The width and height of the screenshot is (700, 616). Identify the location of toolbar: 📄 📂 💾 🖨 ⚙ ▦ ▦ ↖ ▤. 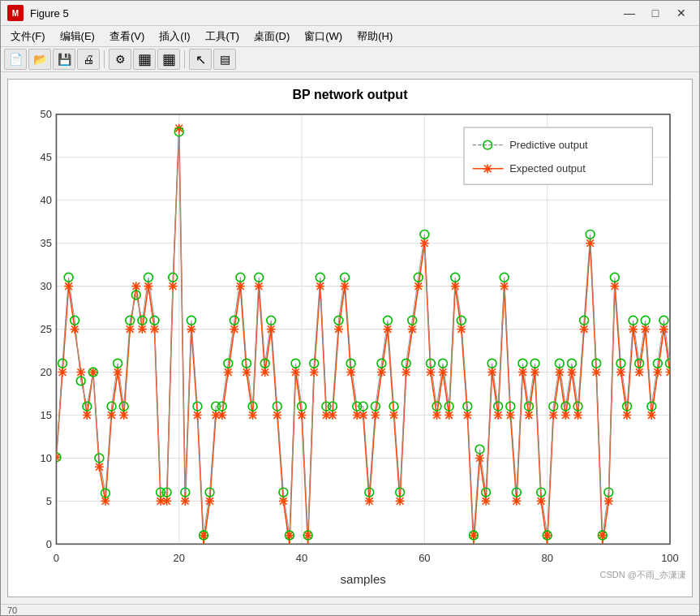
(350, 60).